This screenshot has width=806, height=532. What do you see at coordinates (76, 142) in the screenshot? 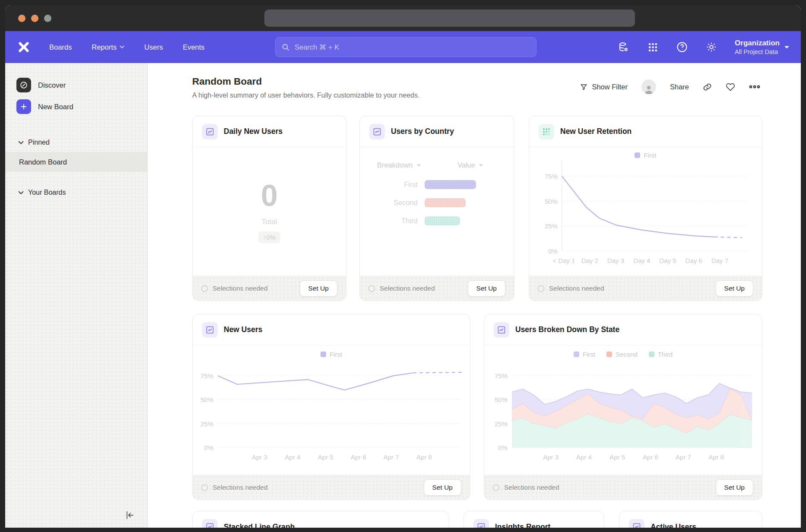
I see `sidebar-section-pinned: Pinned` at bounding box center [76, 142].